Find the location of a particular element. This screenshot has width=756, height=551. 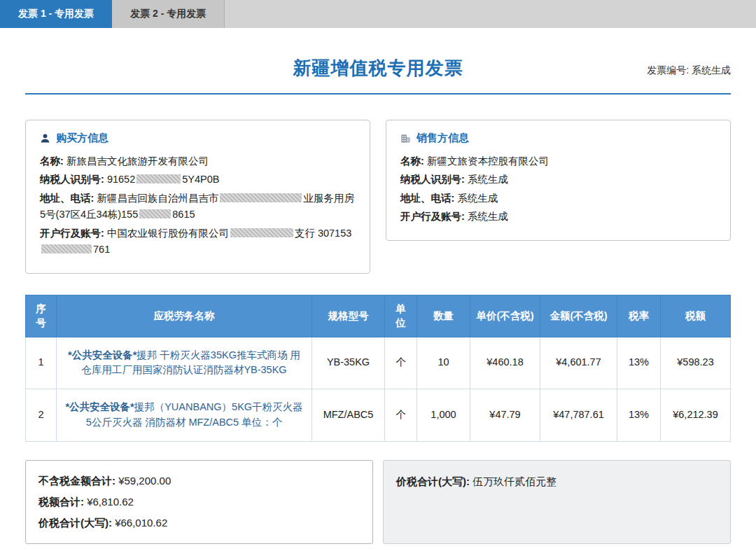

buyer-info-title-text: 购买方信息 is located at coordinates (83, 139).